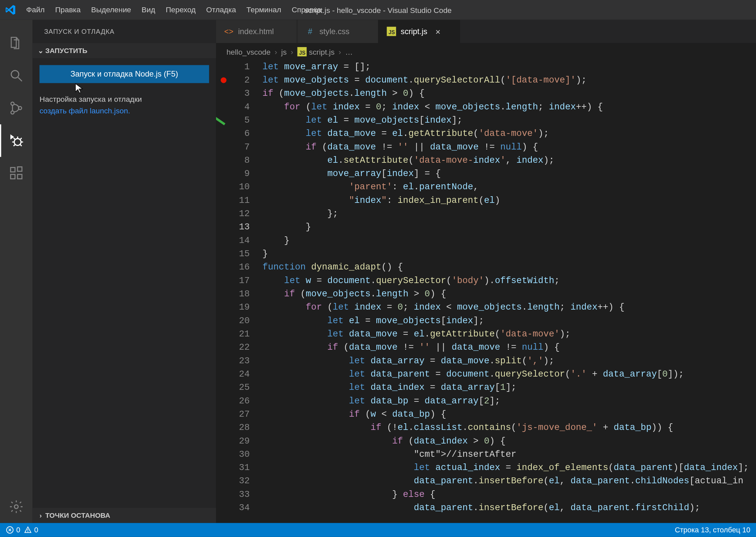  I want to click on menu-help: Справка, so click(307, 10).